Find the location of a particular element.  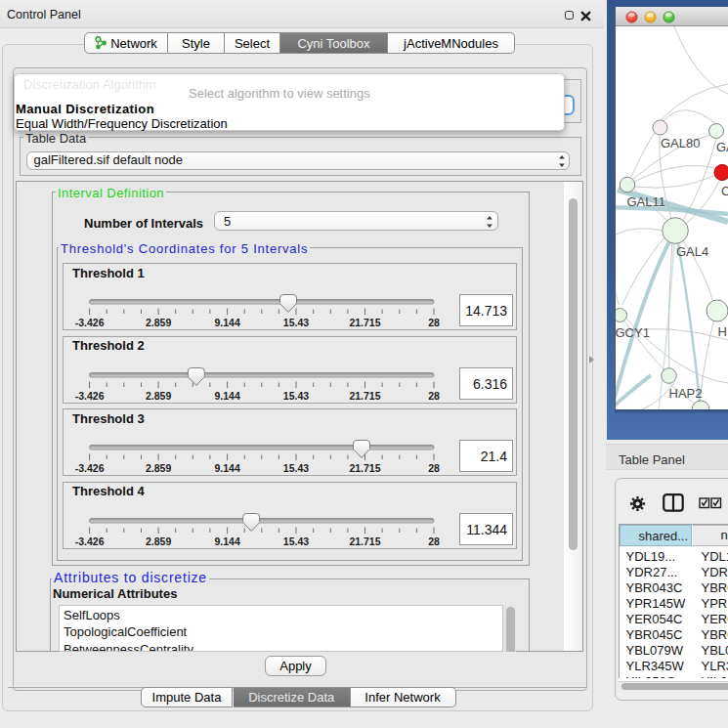

svg-text: HAP2 is located at coordinates (686, 393).